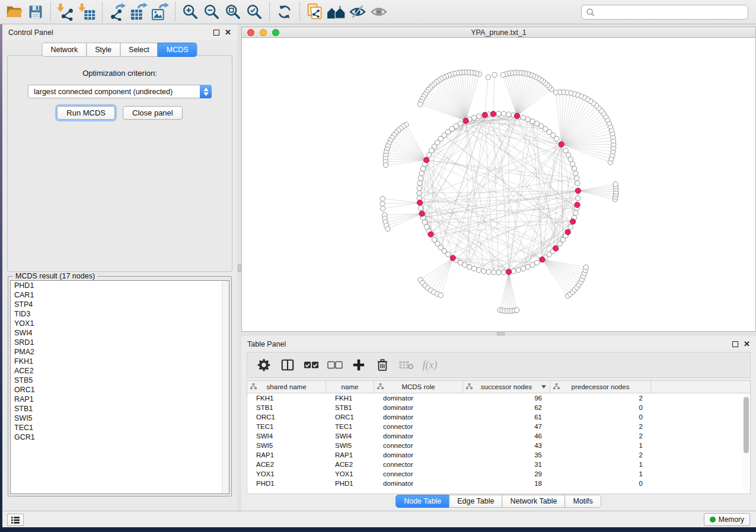 The height and width of the screenshot is (532, 756). Describe the element at coordinates (120, 418) in the screenshot. I see `mcds-result-item: SWI5` at that location.